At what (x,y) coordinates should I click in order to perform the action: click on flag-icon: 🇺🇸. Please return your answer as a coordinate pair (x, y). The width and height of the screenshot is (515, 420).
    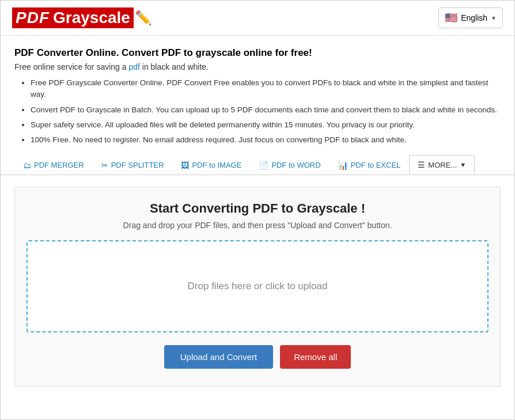
    Looking at the image, I should click on (451, 18).